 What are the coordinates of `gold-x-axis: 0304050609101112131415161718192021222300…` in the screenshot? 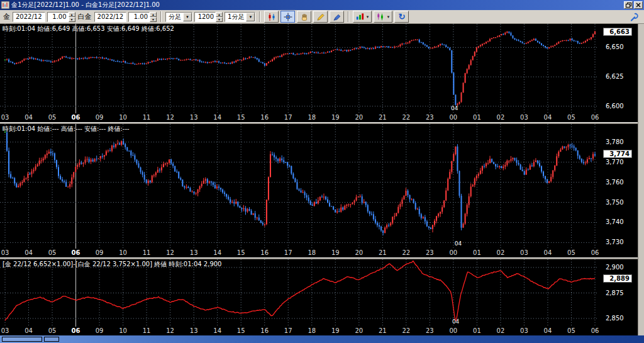 It's located at (322, 118).